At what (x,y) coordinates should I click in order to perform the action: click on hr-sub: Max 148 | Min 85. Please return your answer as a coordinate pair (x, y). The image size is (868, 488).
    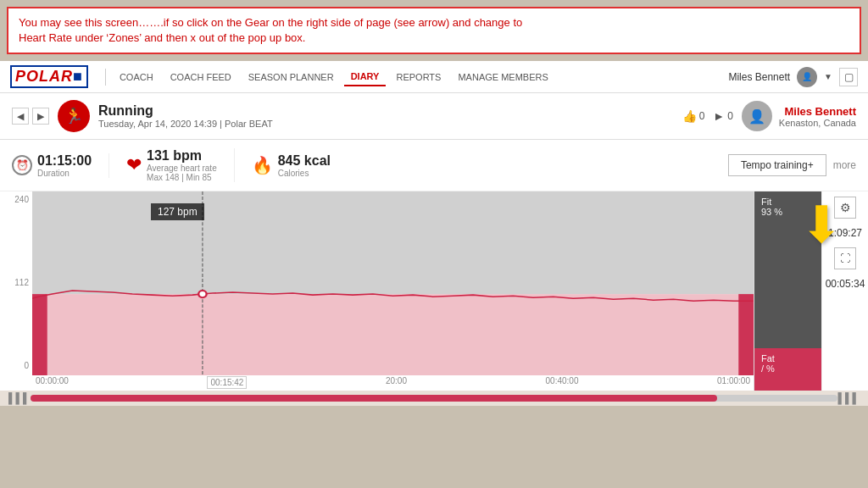
    Looking at the image, I should click on (181, 178).